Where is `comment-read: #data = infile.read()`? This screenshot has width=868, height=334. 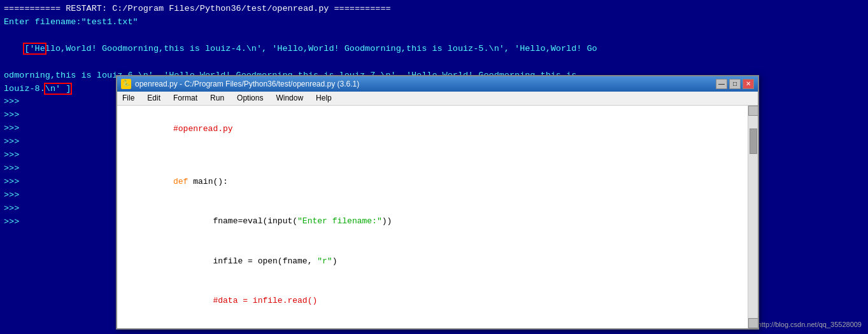 comment-read: #data = infile.read() is located at coordinates (245, 300).